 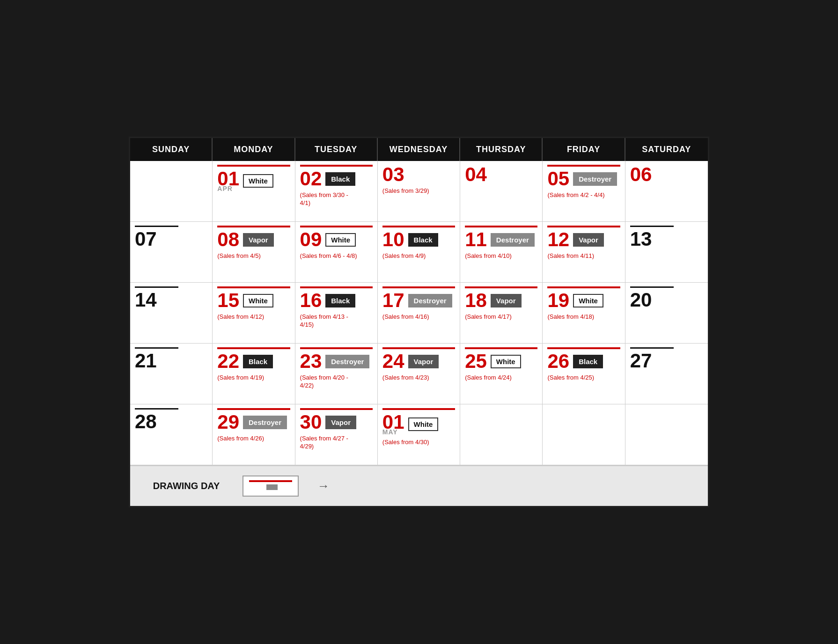 I want to click on day-number-wrapper: 29, so click(x=228, y=422).